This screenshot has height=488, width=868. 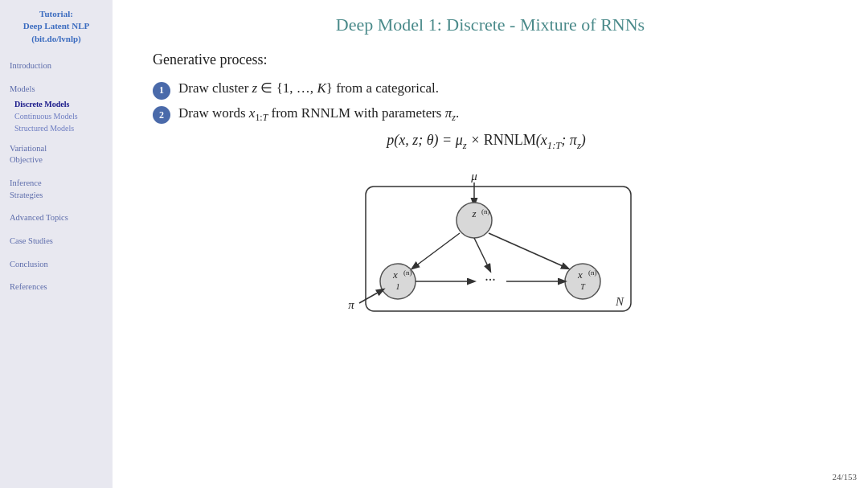 I want to click on graphical-model-diagram: μ z (n) x (n) 1 x (n) T ···, so click(x=486, y=243).